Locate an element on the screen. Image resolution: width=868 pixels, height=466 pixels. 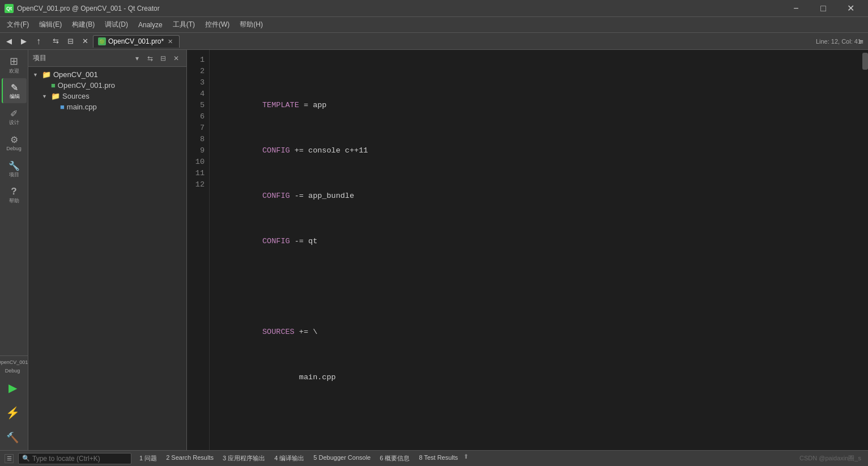
code-line-1: TEMPLATE = app is located at coordinates (539, 94).